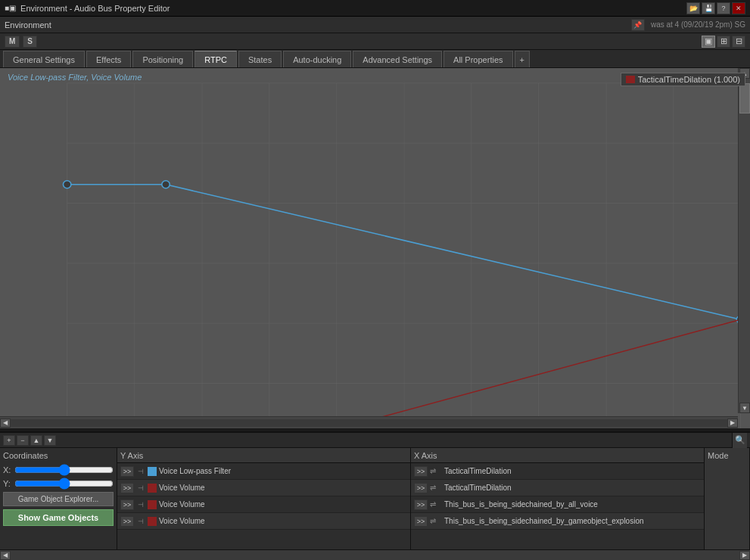  I want to click on vscroll-down-arrow: ▼, so click(745, 408).